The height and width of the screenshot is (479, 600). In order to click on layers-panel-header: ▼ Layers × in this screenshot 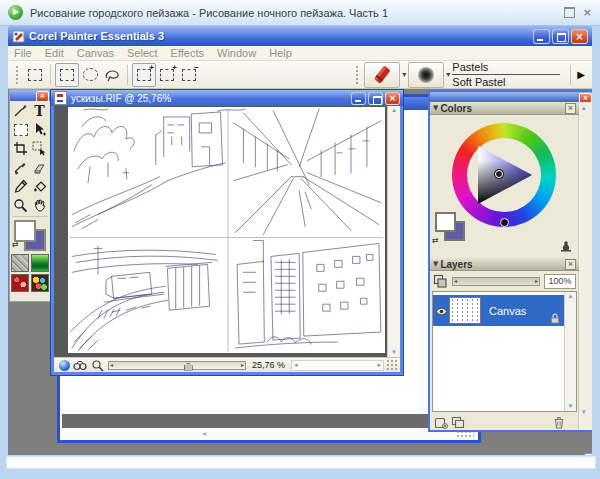, I will do `click(504, 264)`.